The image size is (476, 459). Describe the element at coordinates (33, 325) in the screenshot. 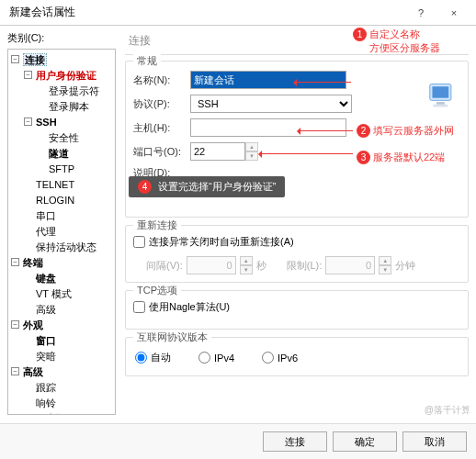

I see `tree-node-appearance: 外观` at that location.